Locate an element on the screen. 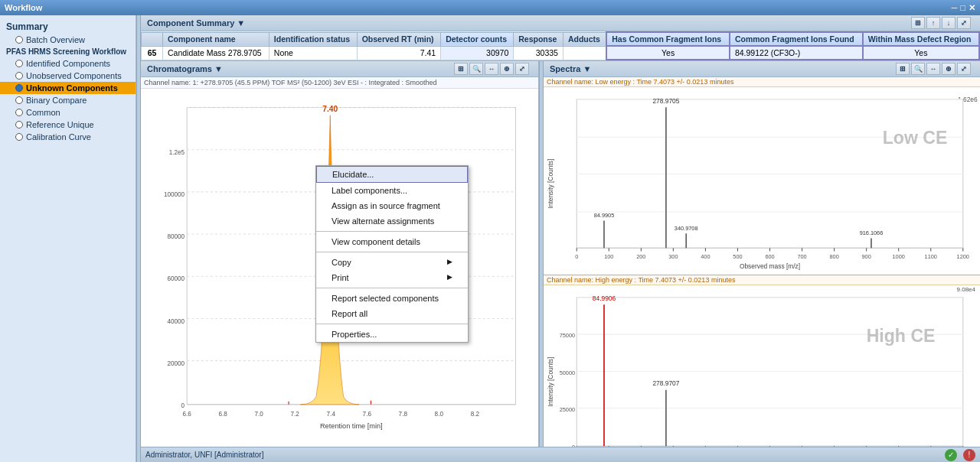 The width and height of the screenshot is (980, 462). table-row: 65 Candidate Mass 278.9705 None 7.41 309… is located at coordinates (560, 53).